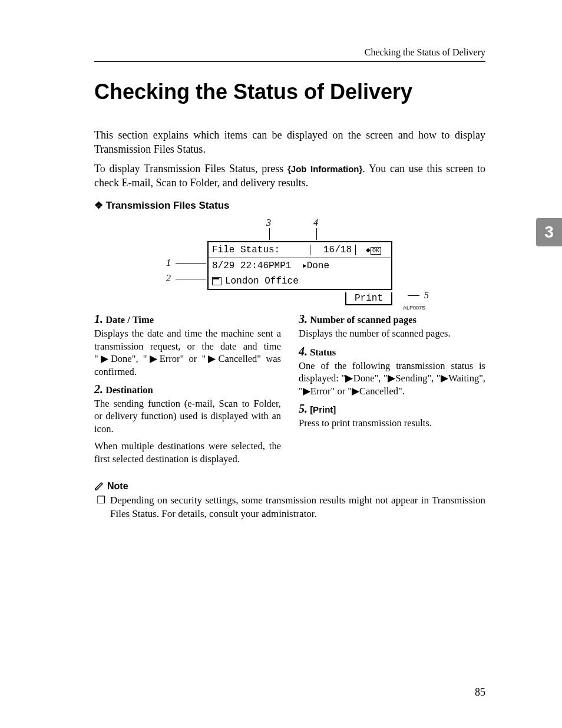 This screenshot has height=728, width=562. What do you see at coordinates (392, 409) in the screenshot?
I see `item-5-heading: 5. [Print]` at bounding box center [392, 409].